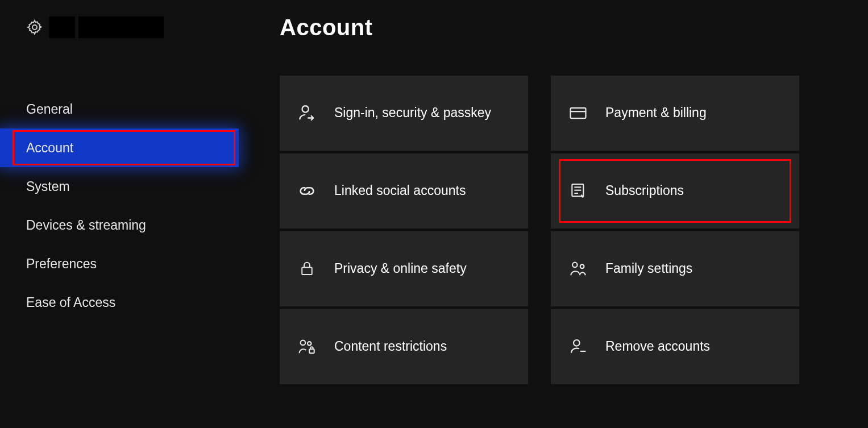 The width and height of the screenshot is (868, 428). Describe the element at coordinates (400, 269) in the screenshot. I see `tile-label: Privacy & online safety` at that location.